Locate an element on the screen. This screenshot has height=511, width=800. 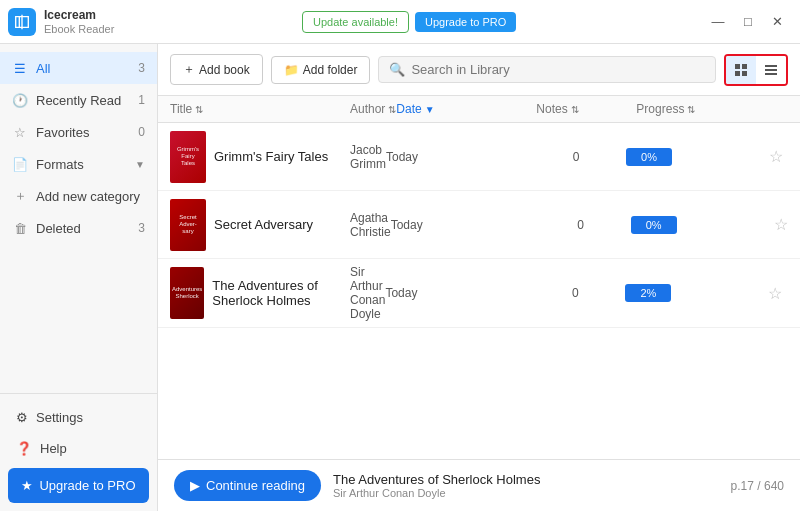
continue-reading-button: ▶ Continue reading is located at coordinates (248, 486).